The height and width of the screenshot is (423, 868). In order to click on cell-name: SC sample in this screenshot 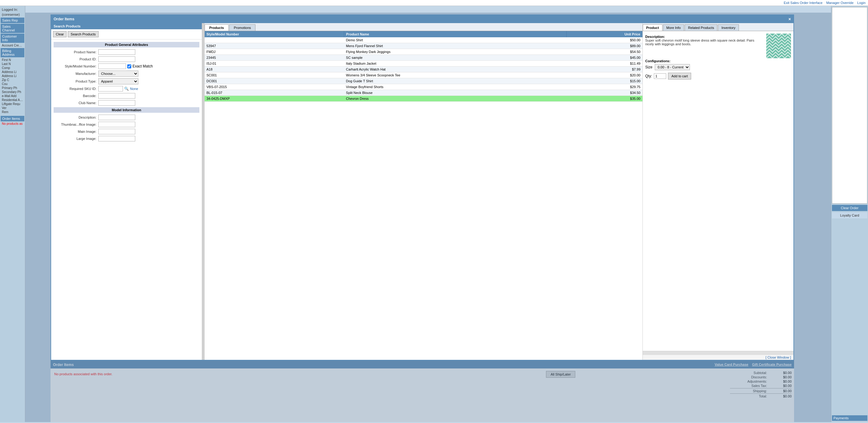, I will do `click(455, 58)`.